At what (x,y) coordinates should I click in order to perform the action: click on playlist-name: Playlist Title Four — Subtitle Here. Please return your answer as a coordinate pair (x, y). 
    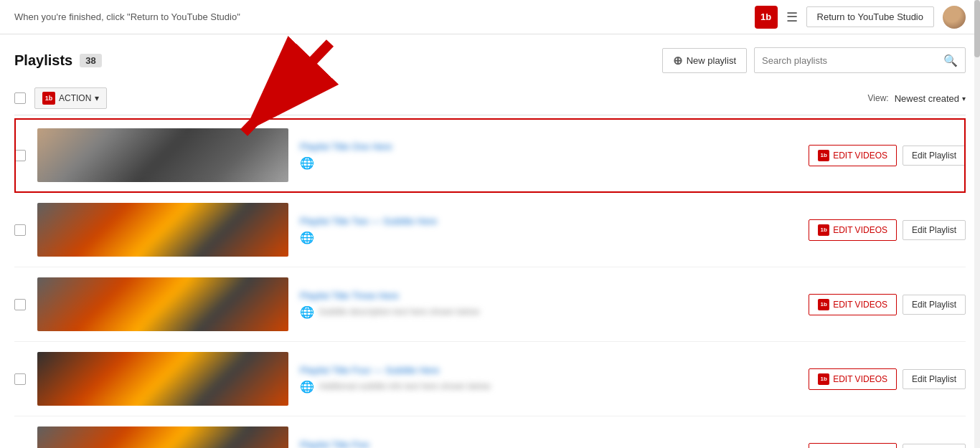
    Looking at the image, I should click on (547, 370).